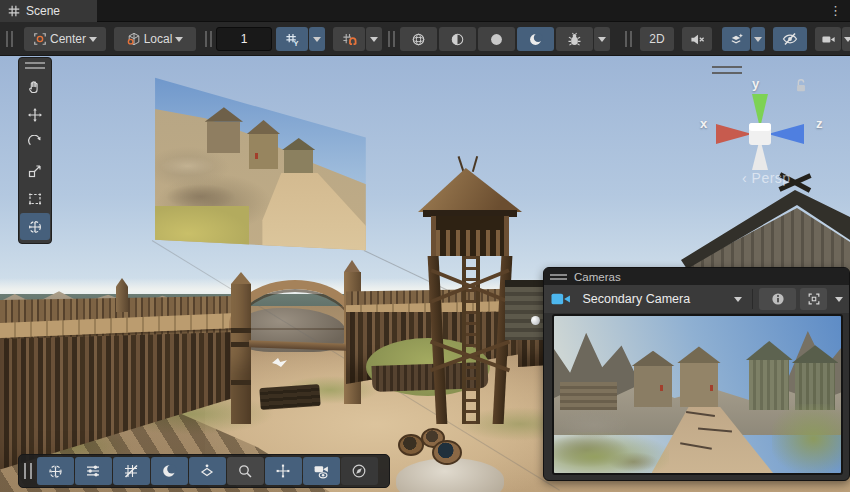  I want to click on tab-label: Scene, so click(43, 11).